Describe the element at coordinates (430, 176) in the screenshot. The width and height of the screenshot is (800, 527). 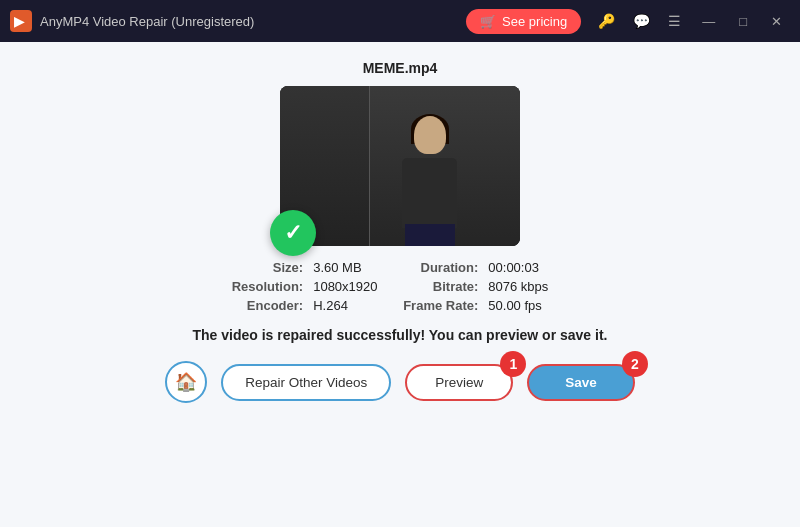
I see `person-figure` at that location.